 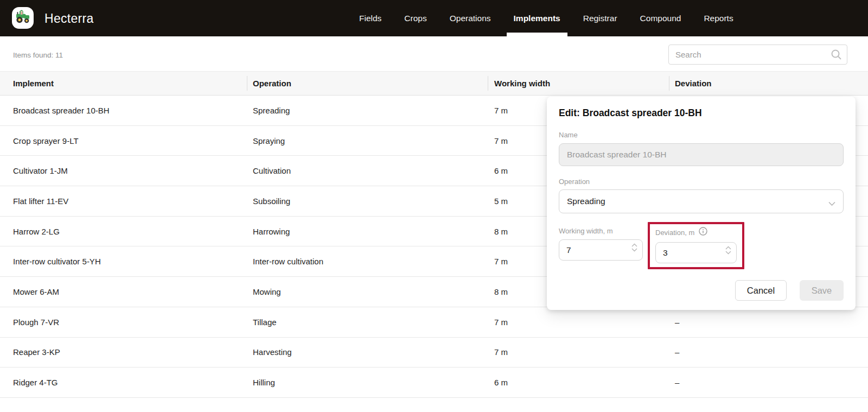 What do you see at coordinates (586, 201) in the screenshot?
I see `operation-selected-value: Spreading` at bounding box center [586, 201].